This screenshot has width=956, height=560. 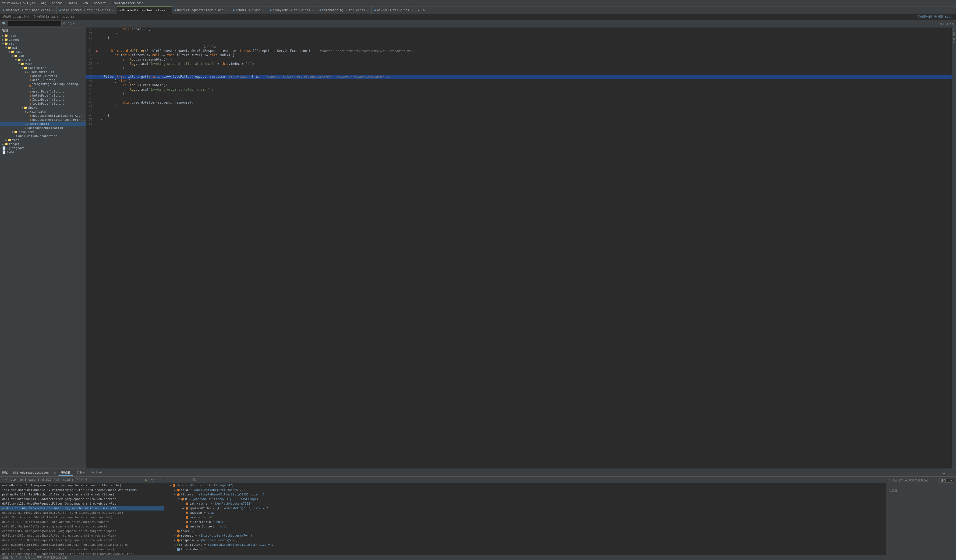 What do you see at coordinates (82, 490) in the screenshot?
I see `stack-item-isFilterChainContinued: isFilterChainContinued:214, PathMatching…` at bounding box center [82, 490].